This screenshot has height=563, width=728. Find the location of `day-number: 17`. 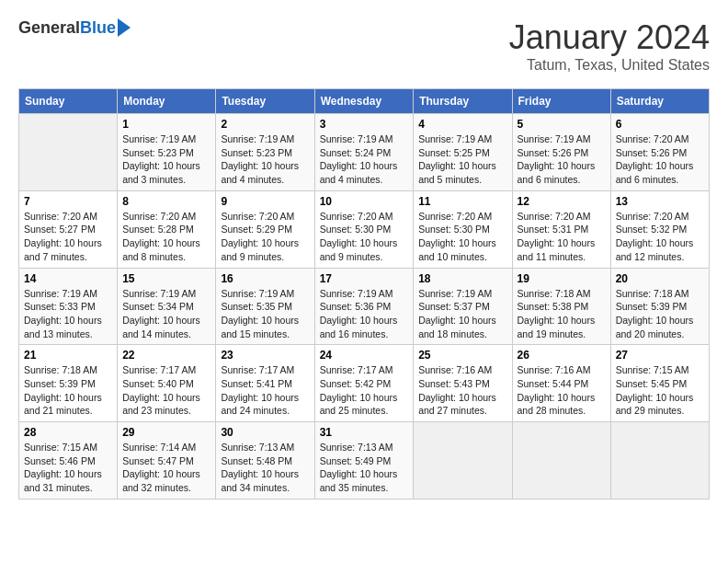

day-number: 17 is located at coordinates (364, 279).